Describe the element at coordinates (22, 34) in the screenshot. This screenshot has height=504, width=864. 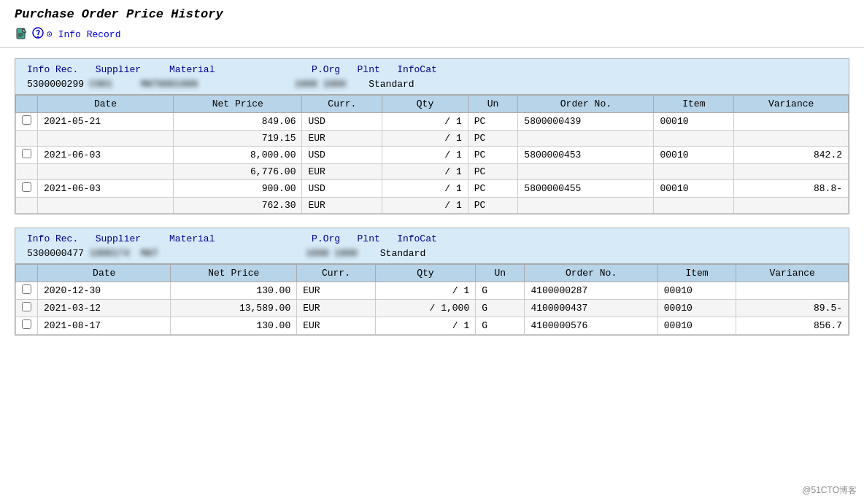
I see `document-icon` at that location.